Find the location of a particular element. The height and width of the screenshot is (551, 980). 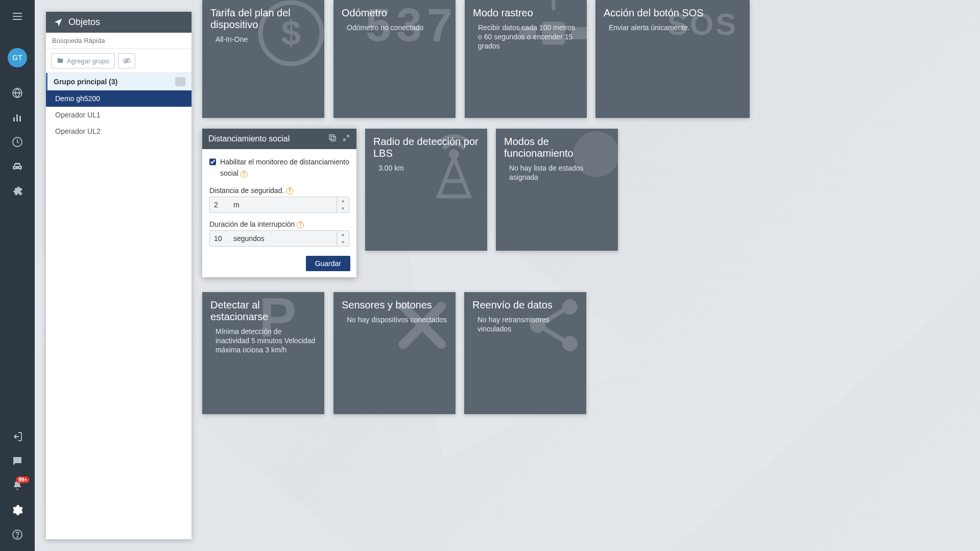

nav-fleet is located at coordinates (17, 166).